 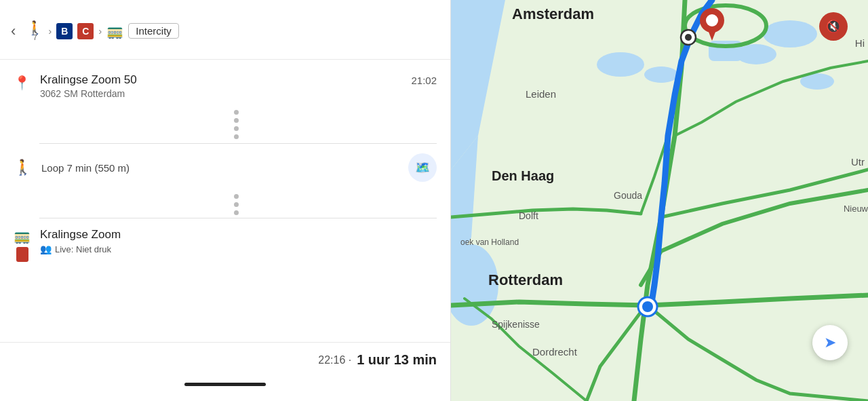 What do you see at coordinates (225, 362) in the screenshot?
I see `directions-footer: 22:16 · 1 uur 13 min` at bounding box center [225, 362].